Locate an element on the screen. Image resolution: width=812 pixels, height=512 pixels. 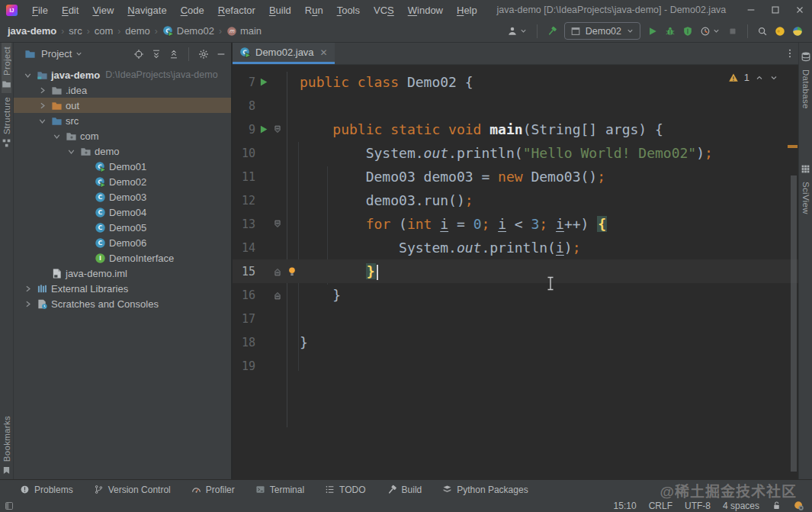
menu-window: Window is located at coordinates (425, 11).